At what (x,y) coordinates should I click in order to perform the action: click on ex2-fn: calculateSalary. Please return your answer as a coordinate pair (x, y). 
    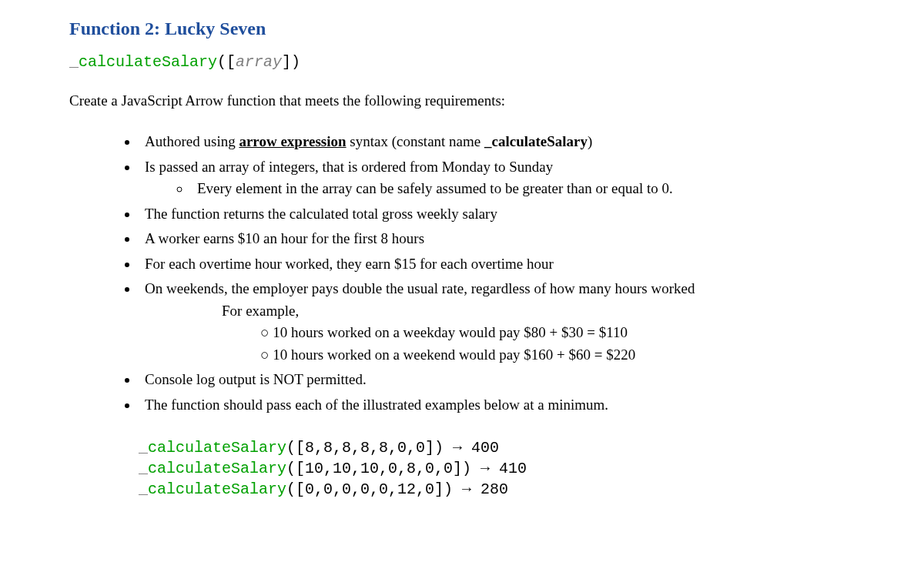
    Looking at the image, I should click on (217, 468).